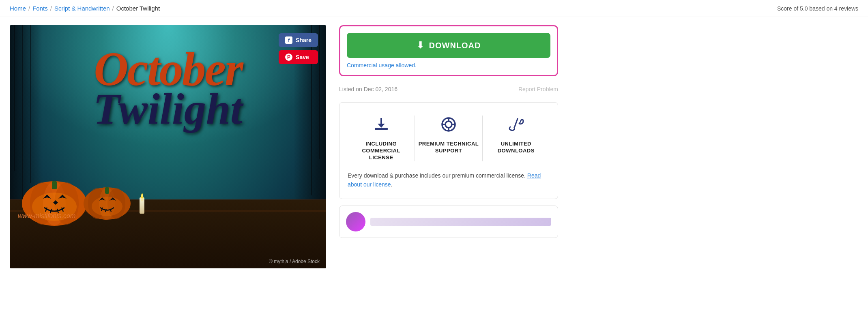 The image size is (868, 317). I want to click on download-icon: ⬇, so click(420, 45).